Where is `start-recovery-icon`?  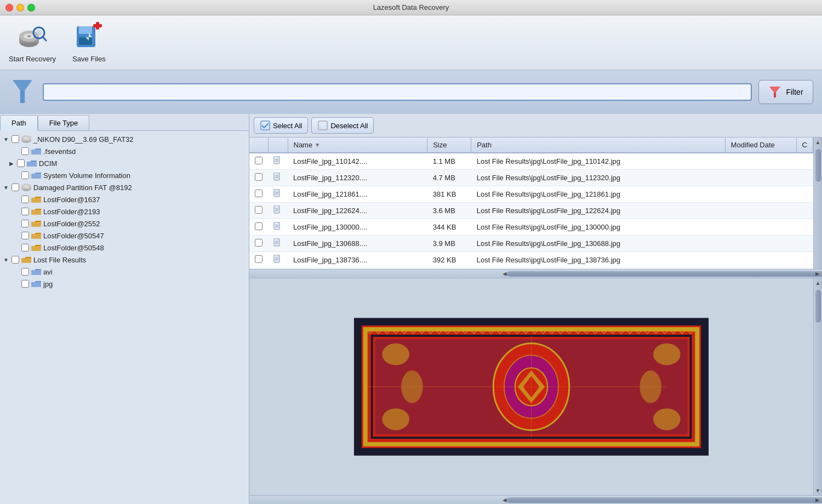
start-recovery-icon is located at coordinates (32, 37).